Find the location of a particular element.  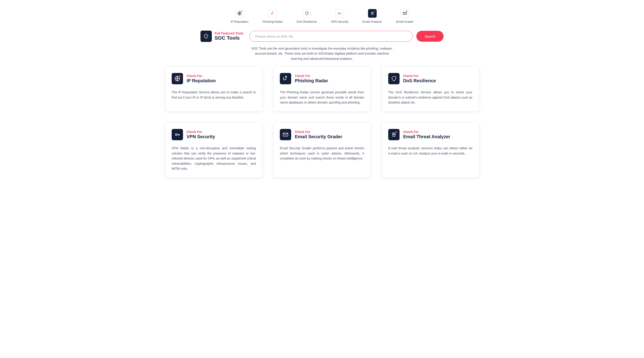

tab-label: IP Reputation is located at coordinates (240, 21).